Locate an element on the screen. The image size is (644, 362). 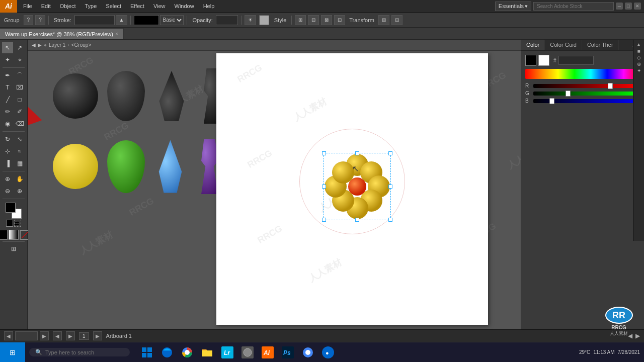
column-graph-tool: ▦ is located at coordinates (20, 163).